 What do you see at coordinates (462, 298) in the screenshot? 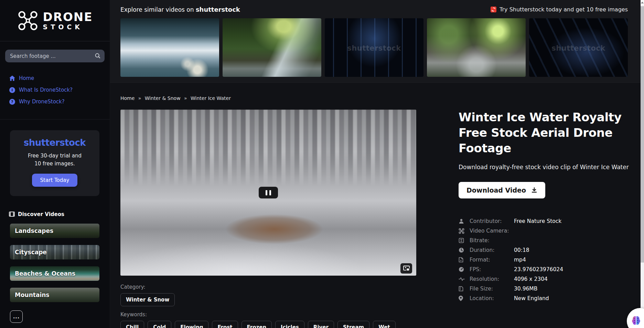
I see `location-icon` at bounding box center [462, 298].